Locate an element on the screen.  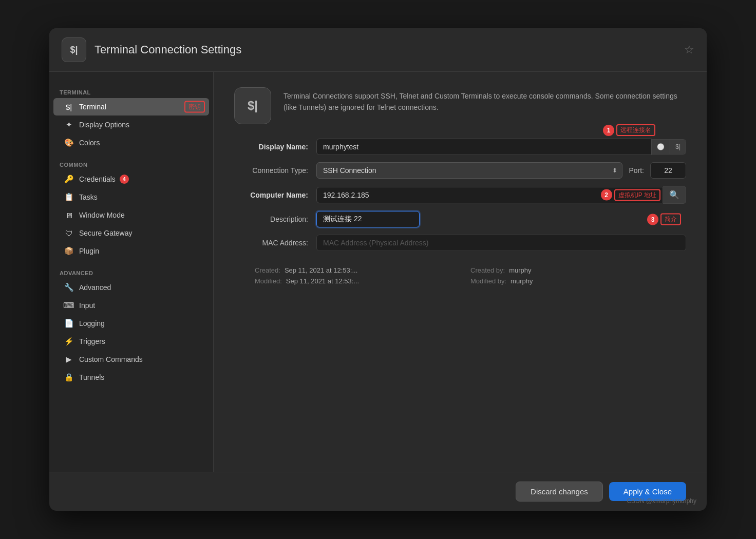
created-value: Sep 11, 2021 at 12:53:... is located at coordinates (321, 270).